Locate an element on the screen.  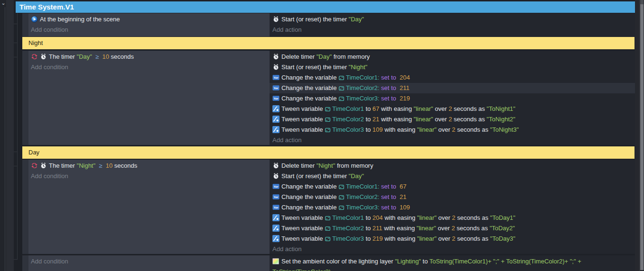
sentence-part: "linear" is located at coordinates (423, 119).